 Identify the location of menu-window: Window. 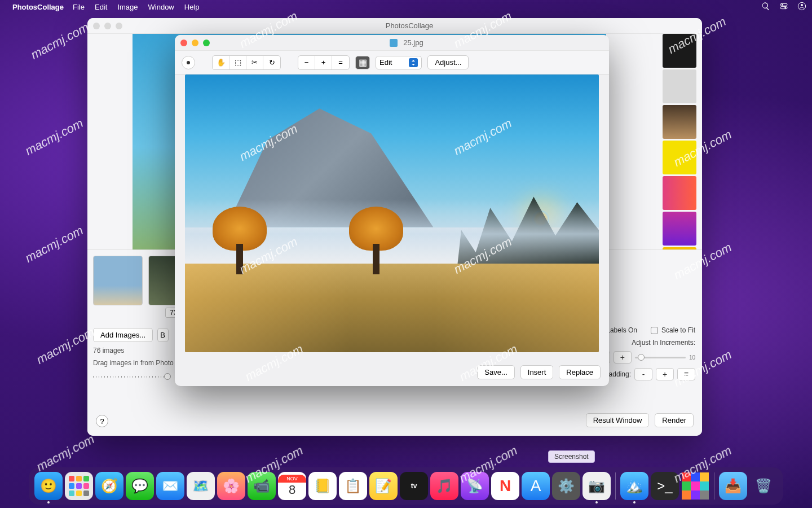
(161, 7).